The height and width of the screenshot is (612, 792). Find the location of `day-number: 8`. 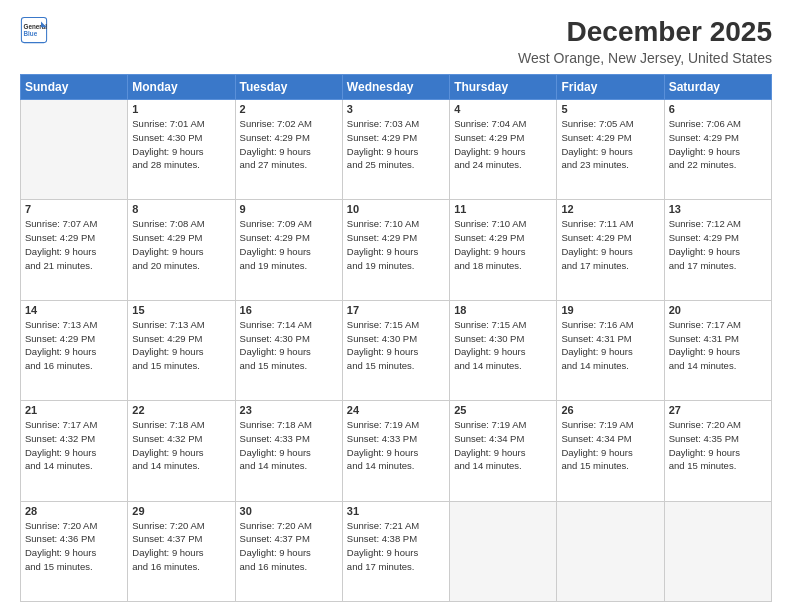

day-number: 8 is located at coordinates (181, 209).